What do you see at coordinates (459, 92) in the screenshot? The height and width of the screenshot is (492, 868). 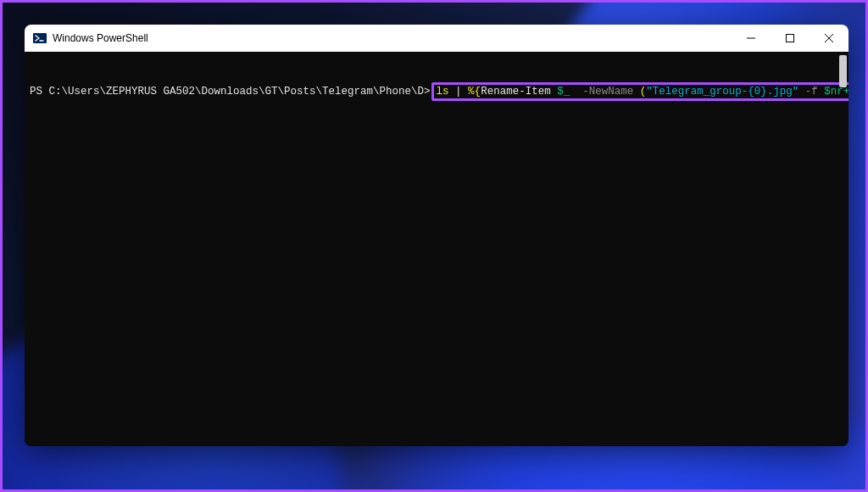 I see `cmd-pipe: |` at bounding box center [459, 92].